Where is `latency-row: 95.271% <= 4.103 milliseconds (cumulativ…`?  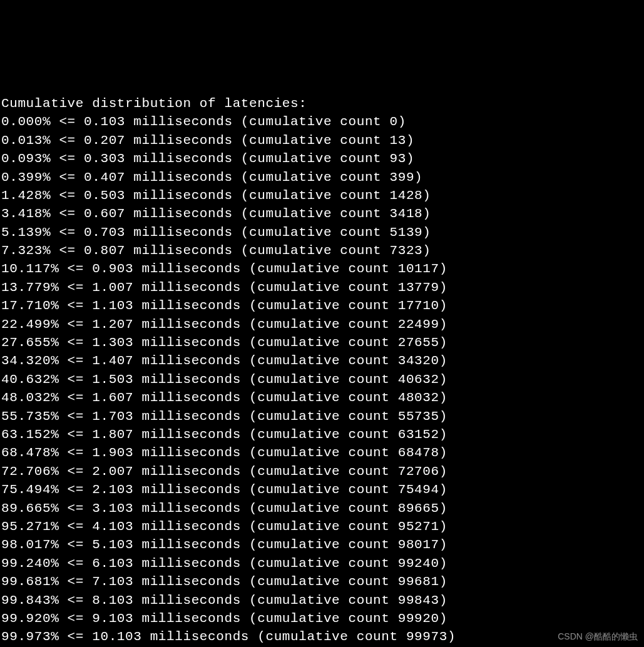 latency-row: 95.271% <= 4.103 milliseconds (cumulativ… is located at coordinates (322, 527).